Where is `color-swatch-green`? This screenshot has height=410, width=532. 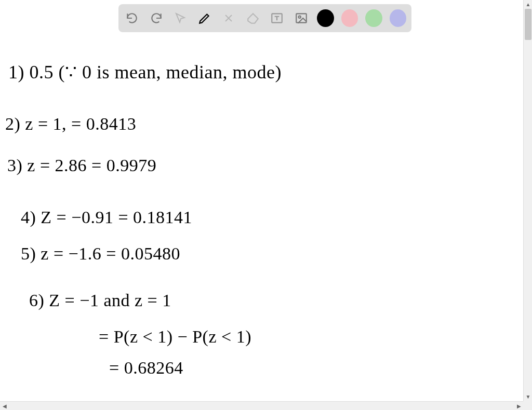
color-swatch-green is located at coordinates (374, 18).